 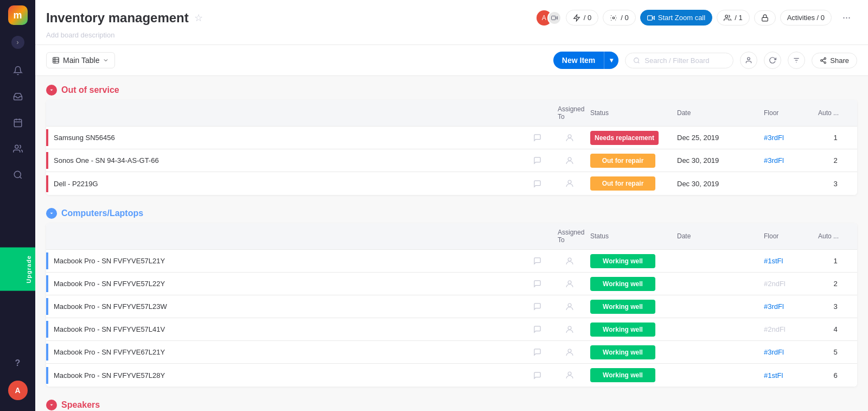 I want to click on guest-icon-button, so click(x=765, y=18).